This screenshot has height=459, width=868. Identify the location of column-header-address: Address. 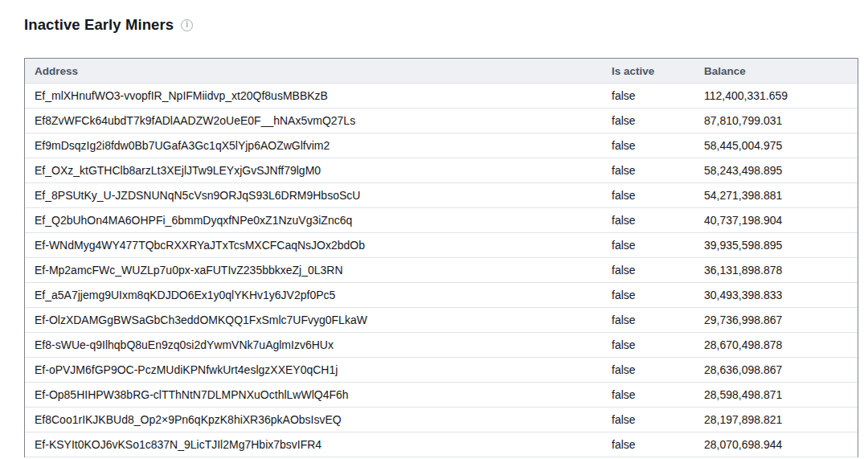
(318, 71).